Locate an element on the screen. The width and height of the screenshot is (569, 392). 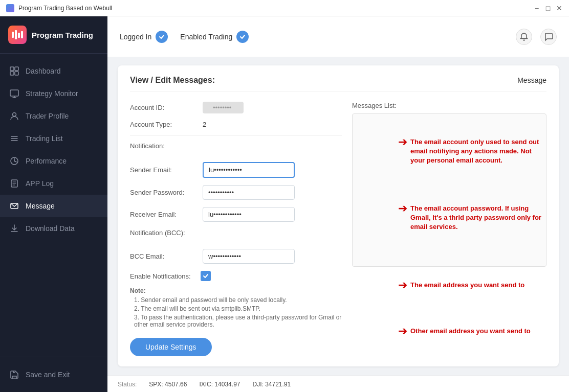
sidebar-header: Program Trading is located at coordinates (54, 35).